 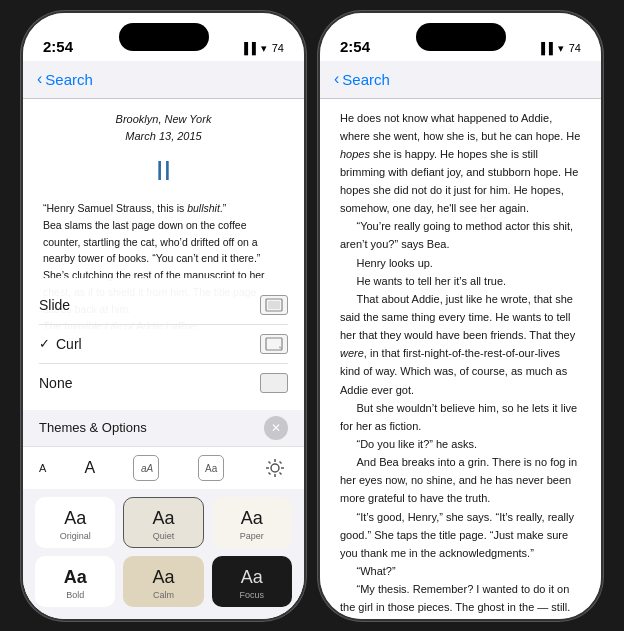 I want to click on font-style-icon: aA, so click(x=146, y=468).